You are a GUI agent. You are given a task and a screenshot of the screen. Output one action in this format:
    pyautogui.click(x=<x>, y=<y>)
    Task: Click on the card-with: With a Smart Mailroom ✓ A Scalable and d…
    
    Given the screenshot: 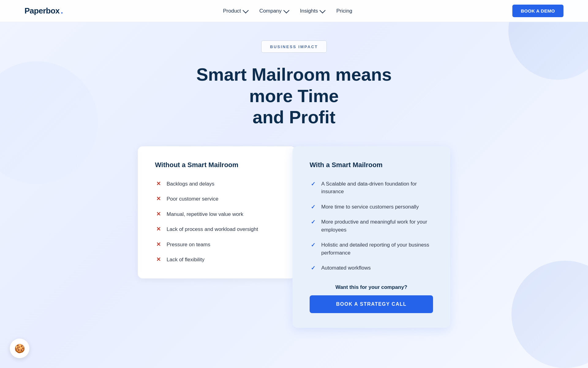 What is the action you would take?
    pyautogui.click(x=371, y=237)
    